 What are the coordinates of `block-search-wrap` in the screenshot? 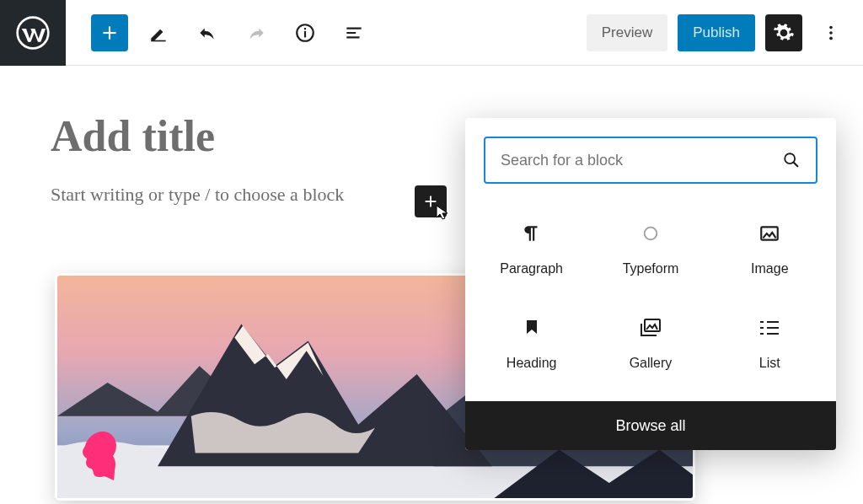 It's located at (651, 160).